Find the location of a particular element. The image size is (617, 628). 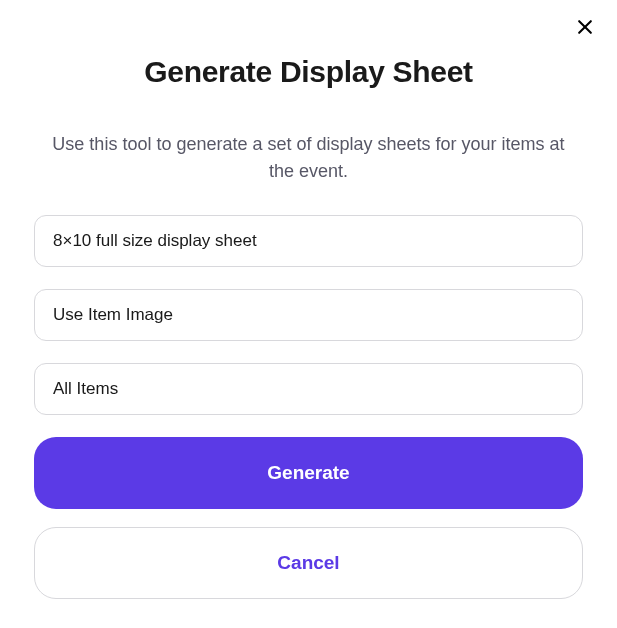

close-button is located at coordinates (585, 28).